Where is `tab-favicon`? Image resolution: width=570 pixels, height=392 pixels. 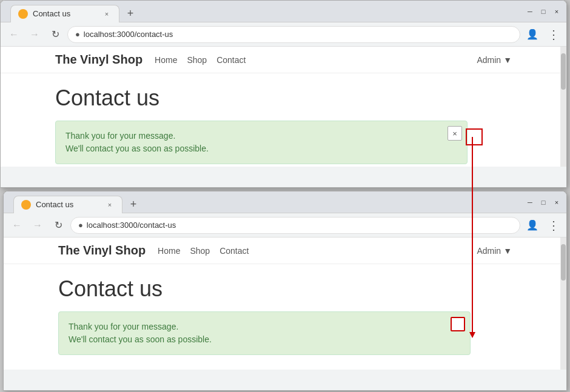
tab-favicon is located at coordinates (23, 14).